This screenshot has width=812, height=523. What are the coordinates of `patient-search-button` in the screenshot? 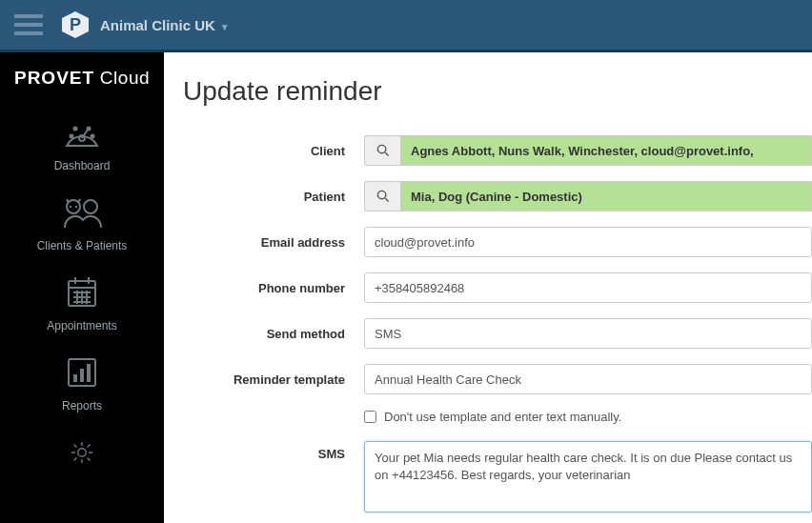 It's located at (382, 196).